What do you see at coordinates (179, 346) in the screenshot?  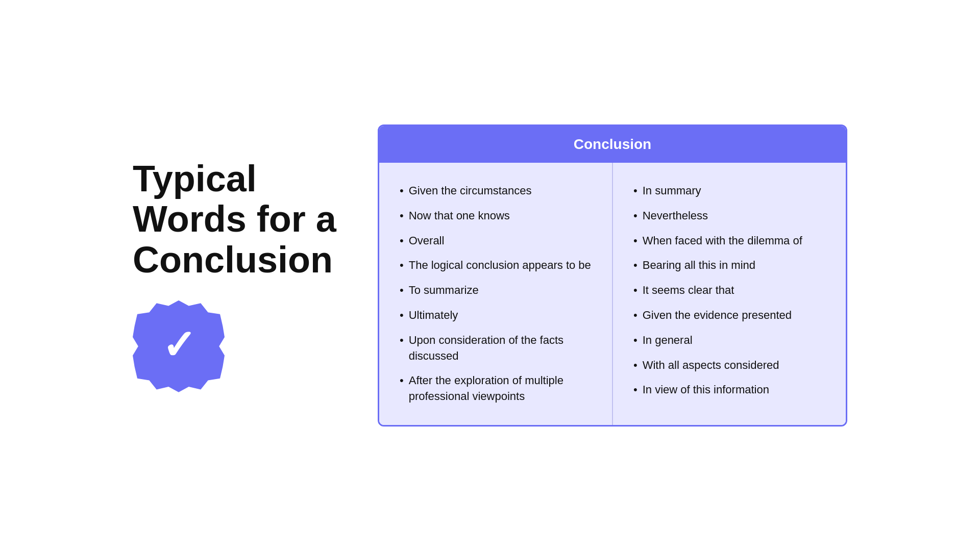 I see `badge-shape: ✓` at bounding box center [179, 346].